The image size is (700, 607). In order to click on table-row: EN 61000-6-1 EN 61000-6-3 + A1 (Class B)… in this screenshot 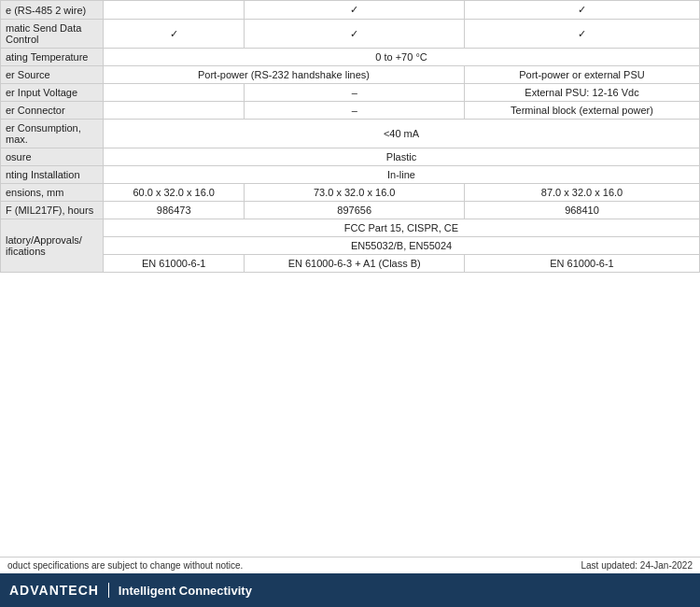, I will do `click(351, 263)`.